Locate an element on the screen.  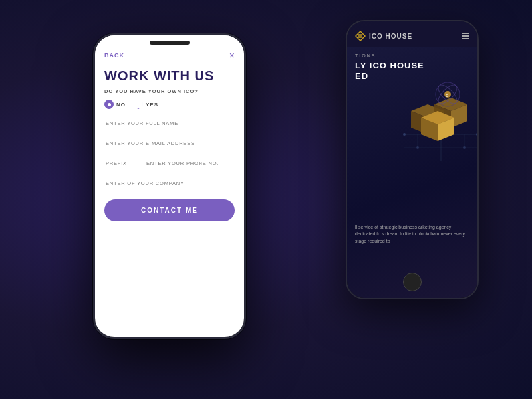
close-button: × is located at coordinates (232, 55).